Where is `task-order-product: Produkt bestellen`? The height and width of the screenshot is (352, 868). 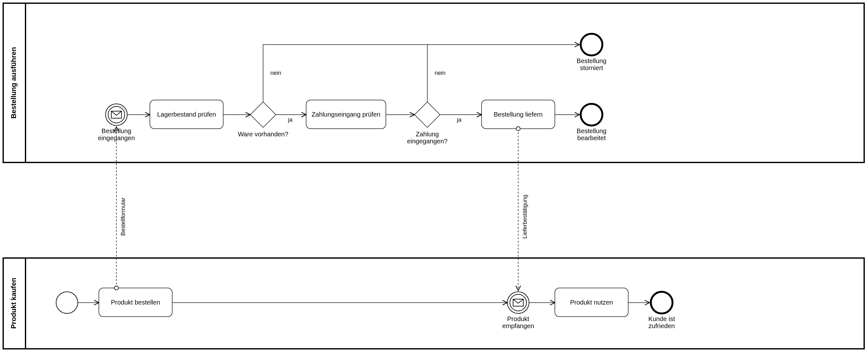
task-order-product: Produkt bestellen is located at coordinates (135, 302).